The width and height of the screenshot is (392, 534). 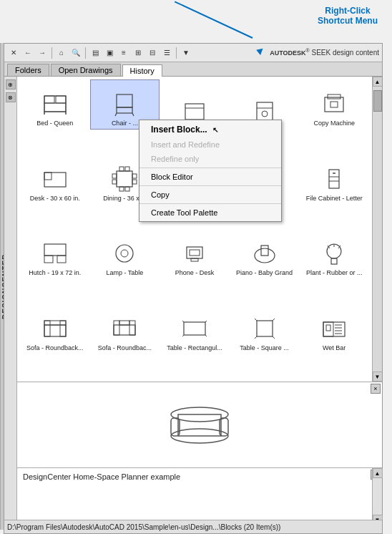 What do you see at coordinates (124, 329) in the screenshot?
I see `sofa2-icon` at bounding box center [124, 329].